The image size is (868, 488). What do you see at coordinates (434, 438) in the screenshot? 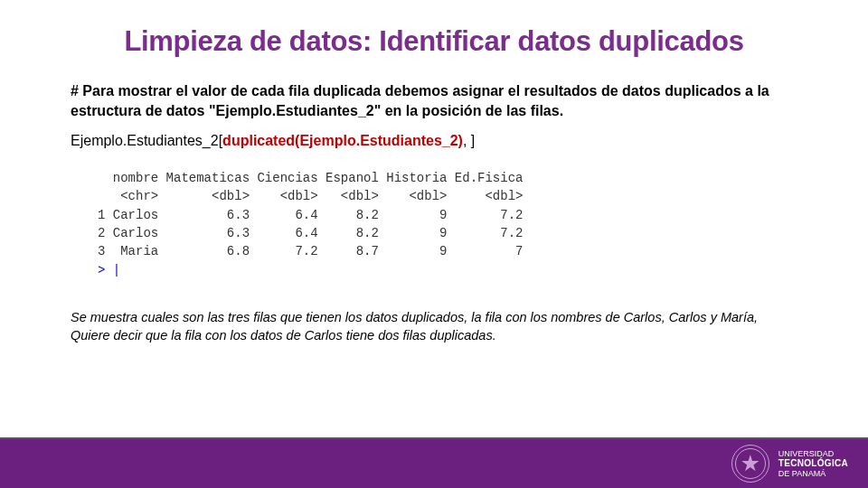
I see `footer-divider` at bounding box center [434, 438].